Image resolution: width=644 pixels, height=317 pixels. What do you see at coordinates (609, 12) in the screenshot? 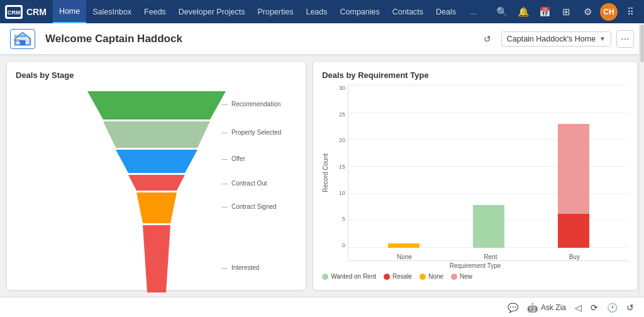
I see `user-avatar: CH` at bounding box center [609, 12].